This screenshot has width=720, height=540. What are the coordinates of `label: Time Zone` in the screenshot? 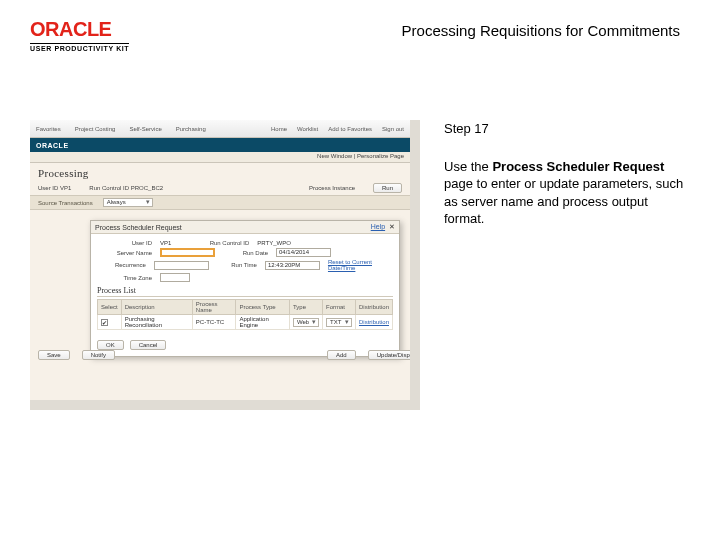 It's located at (124, 278).